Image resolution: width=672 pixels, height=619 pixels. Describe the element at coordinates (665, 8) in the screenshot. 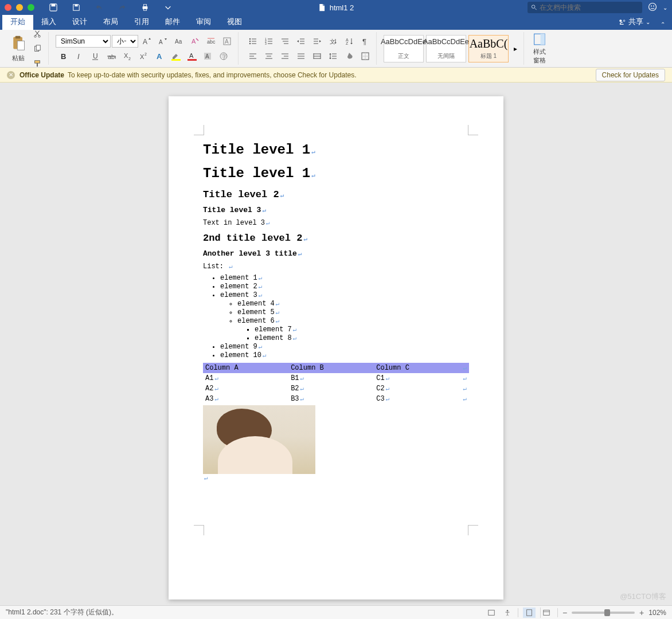

I see `titlebar-menu-icon: ⌄` at that location.